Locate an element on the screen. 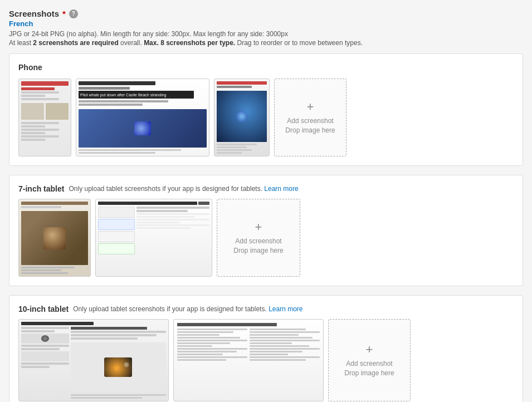 This screenshot has width=532, height=402. format-info: JPG or 24-bit PNG (no alpha). Min length… is located at coordinates (266, 34).